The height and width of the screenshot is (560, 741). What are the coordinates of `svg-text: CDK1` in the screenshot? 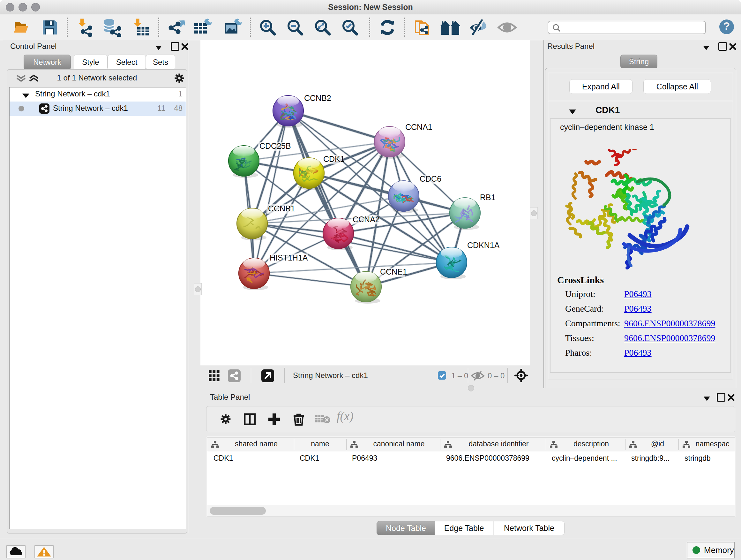 It's located at (334, 159).